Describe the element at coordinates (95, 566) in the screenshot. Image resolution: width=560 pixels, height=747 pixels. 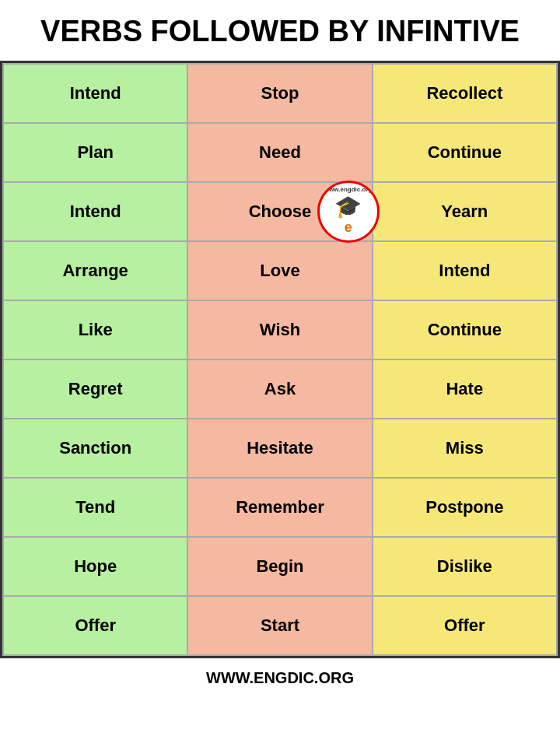
I see `table-cell: Hope` at that location.